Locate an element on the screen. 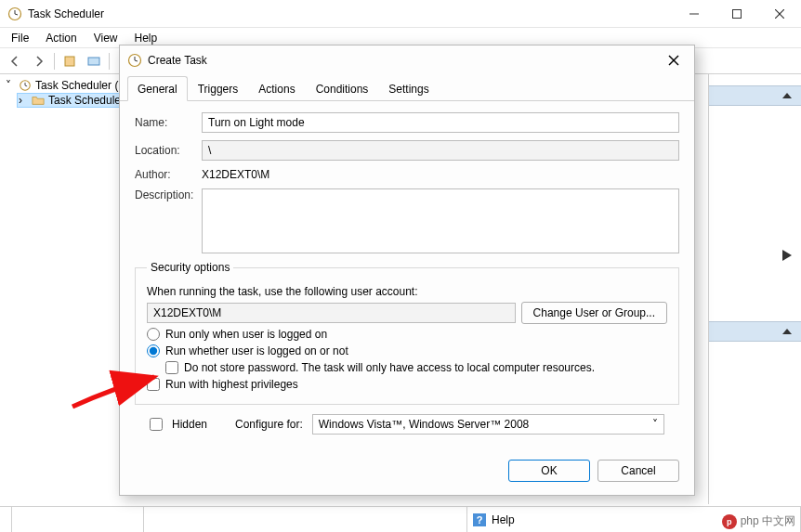 The height and width of the screenshot is (532, 801). main-titlebar: Task Scheduler is located at coordinates (400, 14).